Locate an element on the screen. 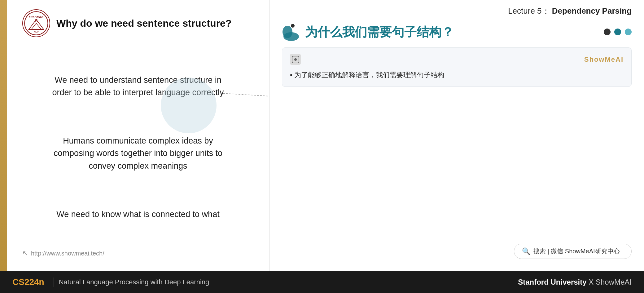  search-label: 搜索 | 微信 ShowMeAI研究中心 is located at coordinates (577, 251).